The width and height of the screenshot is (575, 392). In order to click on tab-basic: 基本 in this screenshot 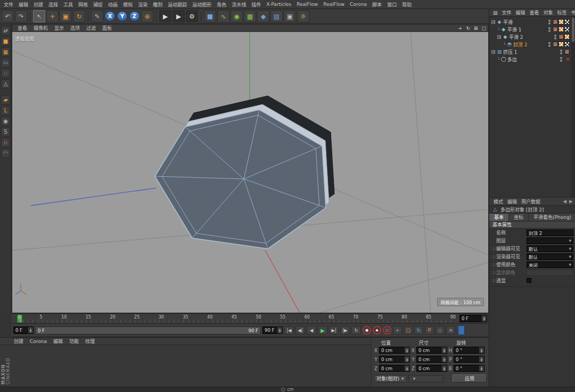, I will do `click(499, 217)`.